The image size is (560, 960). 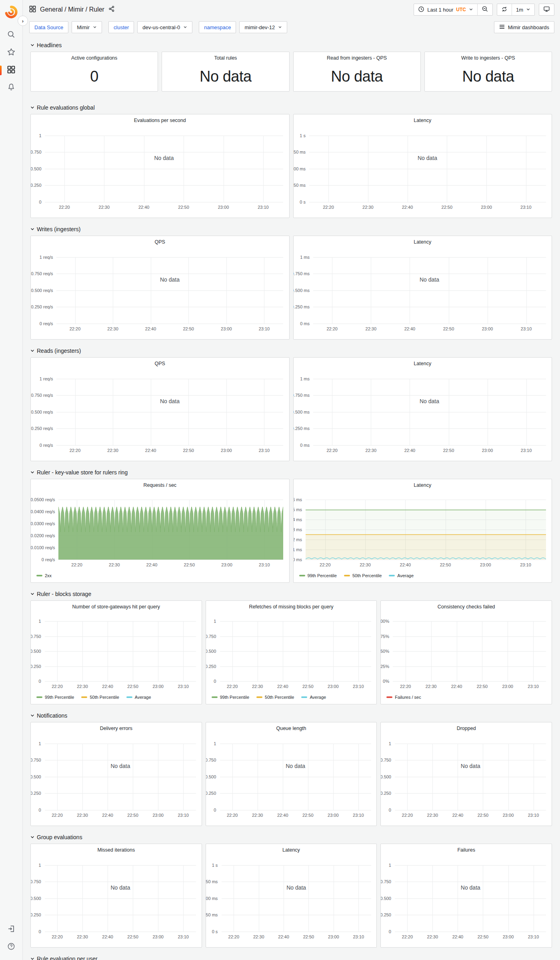 What do you see at coordinates (466, 728) in the screenshot?
I see `panel-title: Dropped` at bounding box center [466, 728].